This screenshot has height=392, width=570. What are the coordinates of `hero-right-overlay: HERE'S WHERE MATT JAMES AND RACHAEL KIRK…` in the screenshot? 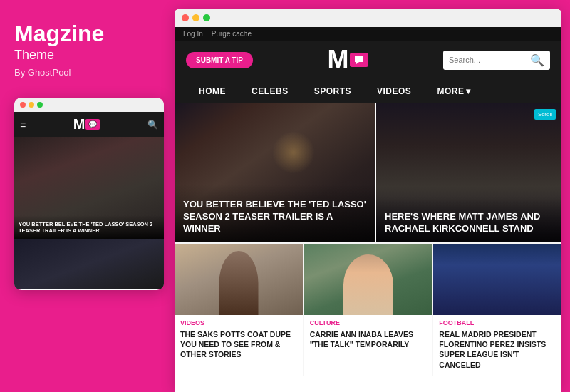 It's located at (469, 220).